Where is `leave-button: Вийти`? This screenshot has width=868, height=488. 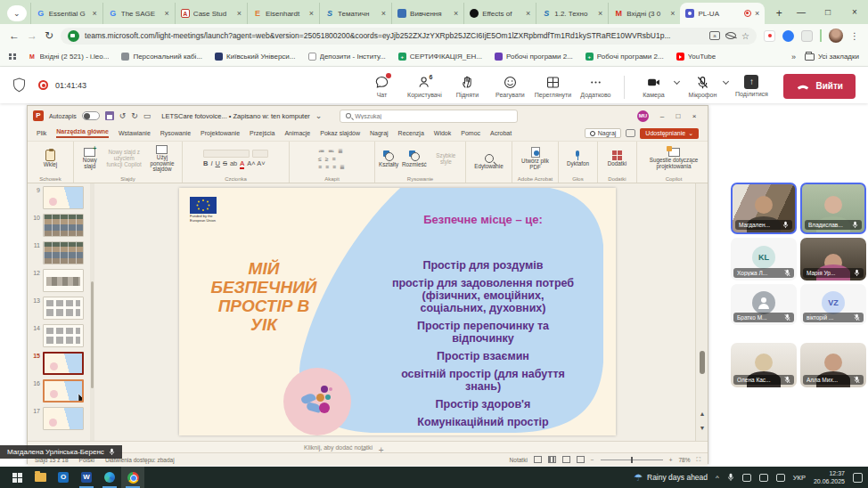 leave-button: Вийти is located at coordinates (820, 86).